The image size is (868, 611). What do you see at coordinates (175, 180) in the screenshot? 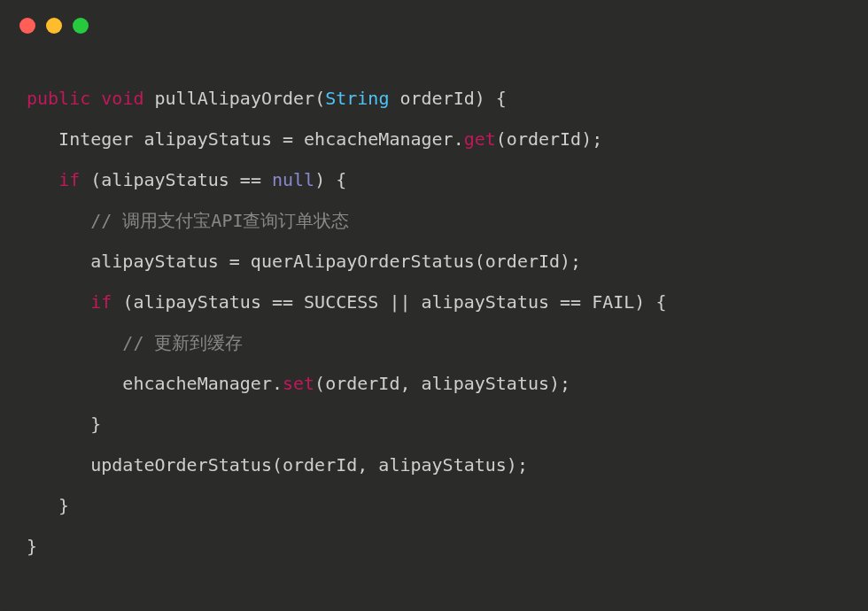
I see `code-text: (alipayStatus ==` at bounding box center [175, 180].